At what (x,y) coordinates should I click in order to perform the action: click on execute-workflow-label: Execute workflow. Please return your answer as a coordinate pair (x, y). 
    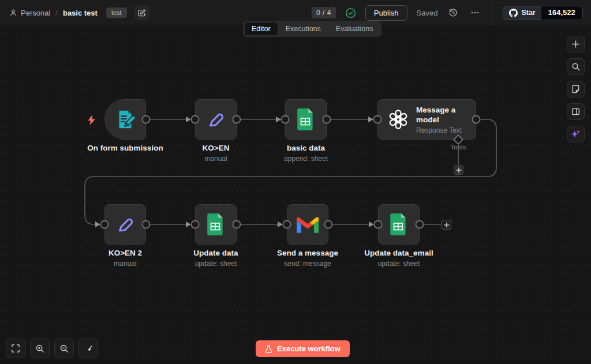
    Looking at the image, I should click on (309, 348).